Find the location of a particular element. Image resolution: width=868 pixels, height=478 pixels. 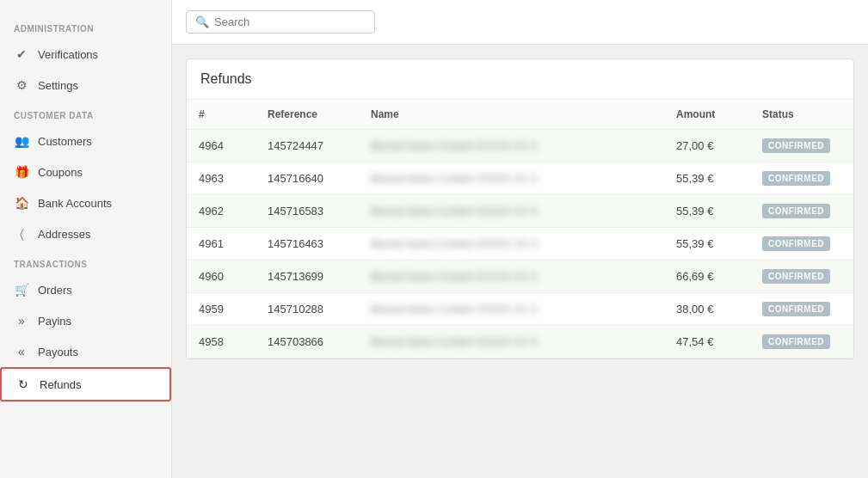

cell-reference: 145703866 is located at coordinates (307, 342).